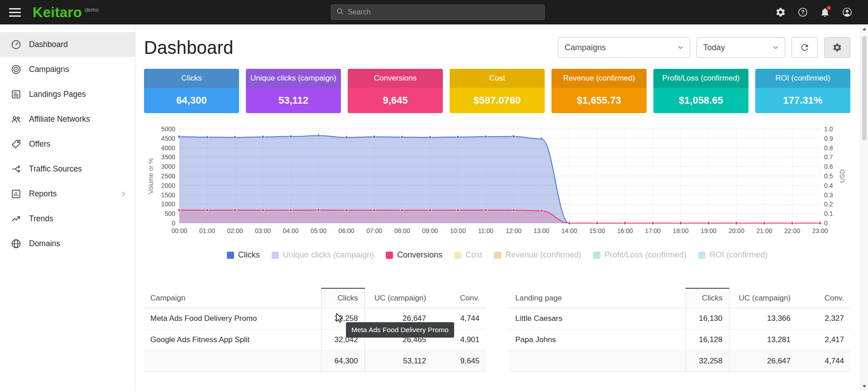 Image resolution: width=868 pixels, height=391 pixels. What do you see at coordinates (681, 231) in the screenshot?
I see `x-axis-tick: 18:00` at bounding box center [681, 231].